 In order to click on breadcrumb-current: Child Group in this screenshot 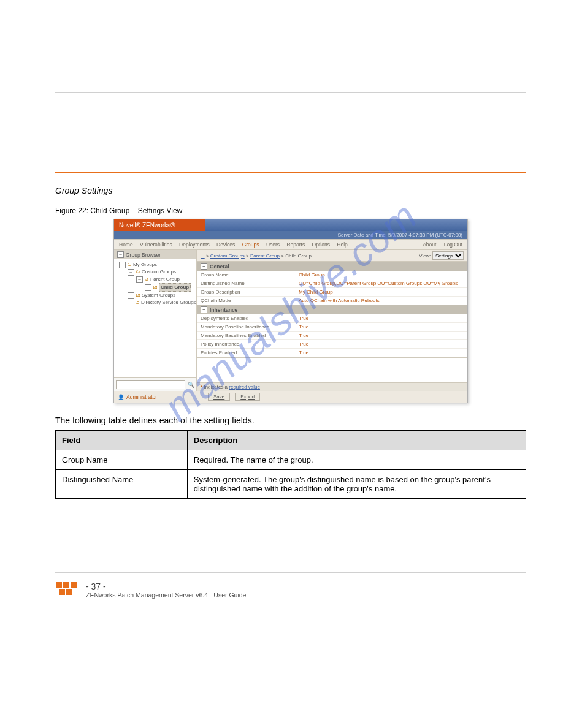, I will do `click(298, 256)`.